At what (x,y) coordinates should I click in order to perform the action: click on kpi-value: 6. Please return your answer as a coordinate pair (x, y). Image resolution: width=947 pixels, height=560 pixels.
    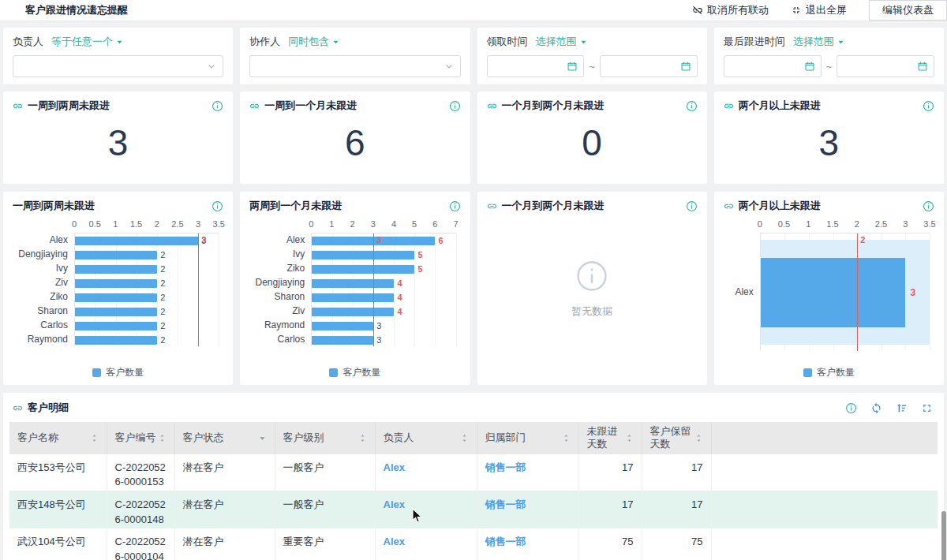
    Looking at the image, I should click on (355, 145).